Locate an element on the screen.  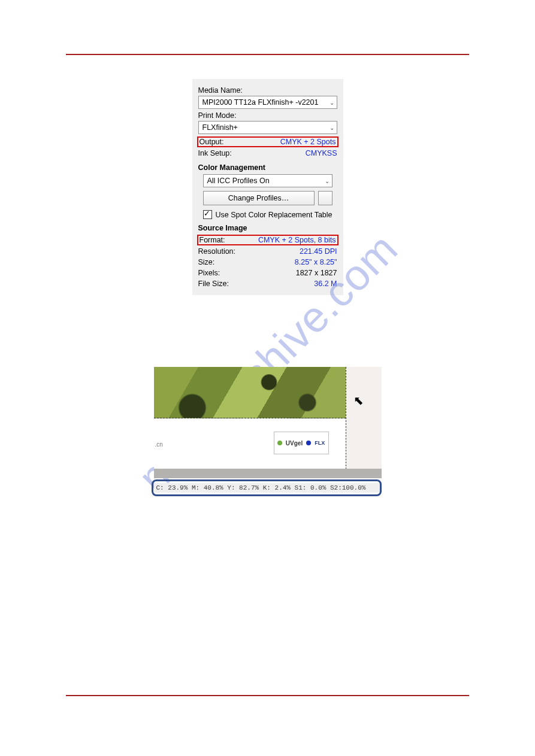
print-mode-label: Print Mode: is located at coordinates (268, 116).